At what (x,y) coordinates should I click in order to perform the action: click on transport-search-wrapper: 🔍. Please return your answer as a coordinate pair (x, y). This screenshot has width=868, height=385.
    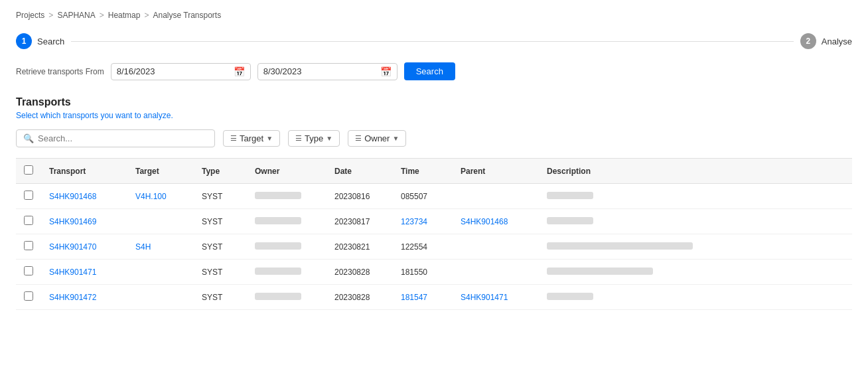
    Looking at the image, I should click on (115, 138).